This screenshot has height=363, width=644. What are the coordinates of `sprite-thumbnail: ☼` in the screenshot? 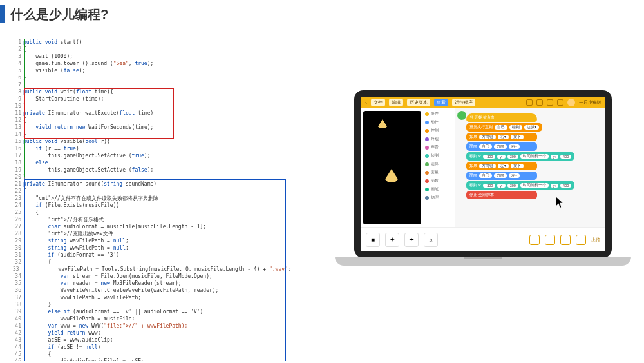 It's located at (431, 240).